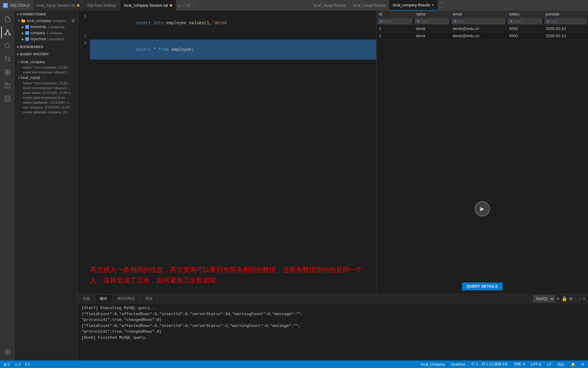 Image resolution: width=588 pixels, height=368 pixels. What do you see at coordinates (26, 364) in the screenshot?
I see `info-icon: ℹ` at bounding box center [26, 364].